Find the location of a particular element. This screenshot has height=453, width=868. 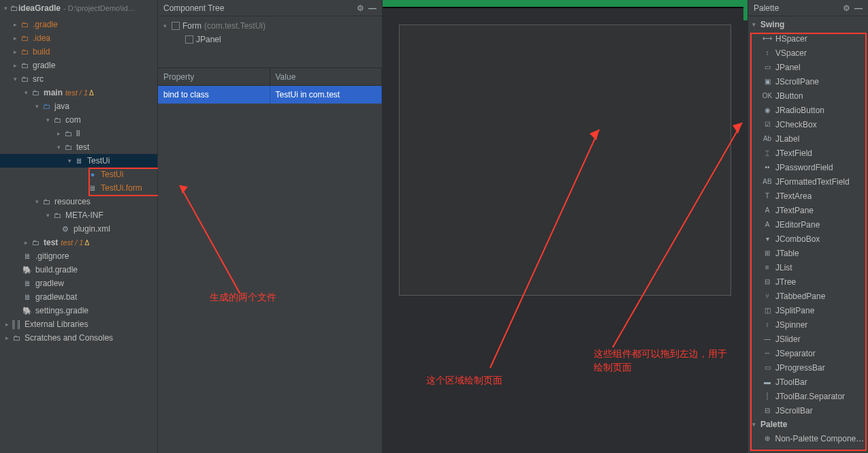

component-icon: ◫ is located at coordinates (767, 311).